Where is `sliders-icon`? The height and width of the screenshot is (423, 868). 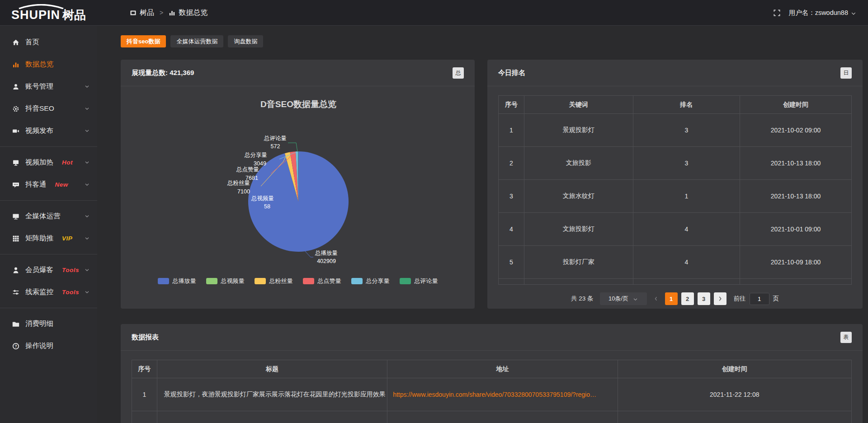 sliders-icon is located at coordinates (15, 292).